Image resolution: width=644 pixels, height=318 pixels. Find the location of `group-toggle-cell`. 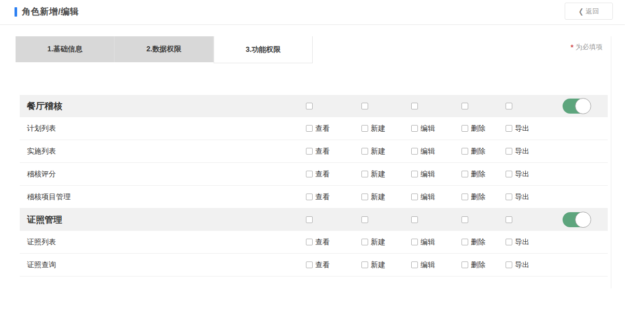

group-toggle-cell is located at coordinates (577, 220).